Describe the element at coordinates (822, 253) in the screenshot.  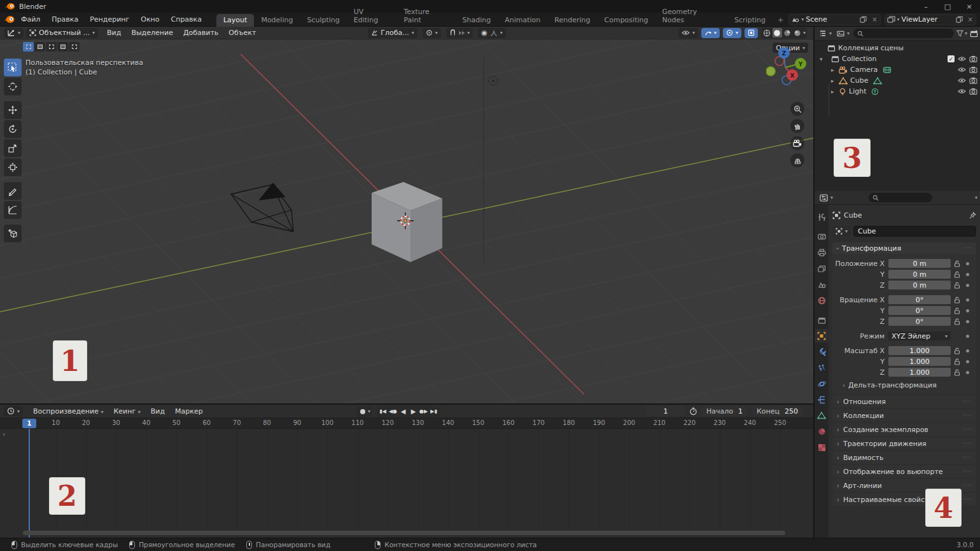
I see `tab-output-properties` at that location.